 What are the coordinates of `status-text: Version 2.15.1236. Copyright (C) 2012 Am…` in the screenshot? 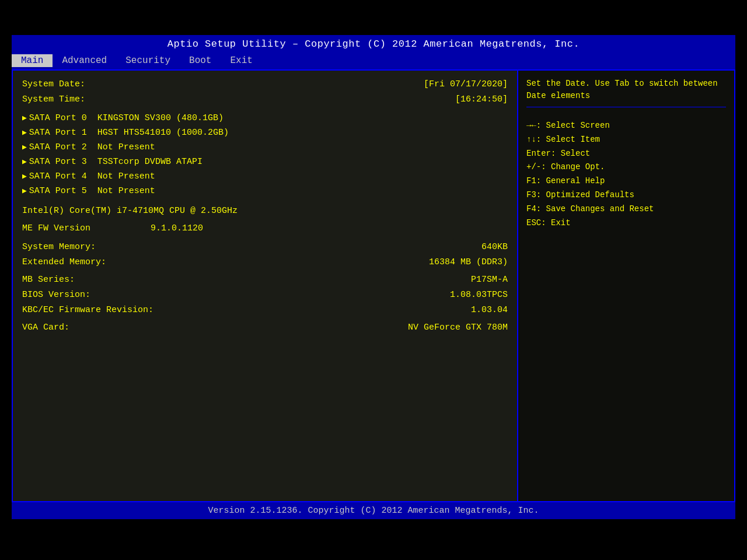 It's located at (374, 511).